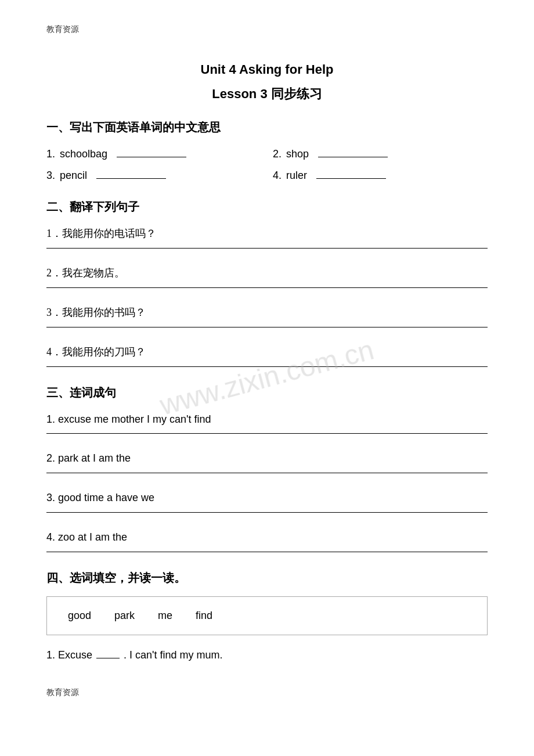 This screenshot has width=534, height=756. I want to click on vocab-word-2: shop, so click(297, 154).